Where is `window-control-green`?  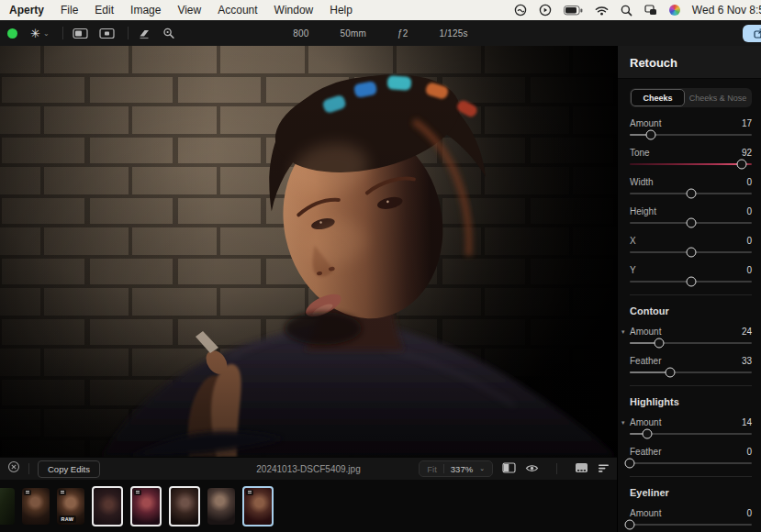 window-control-green is located at coordinates (13, 33).